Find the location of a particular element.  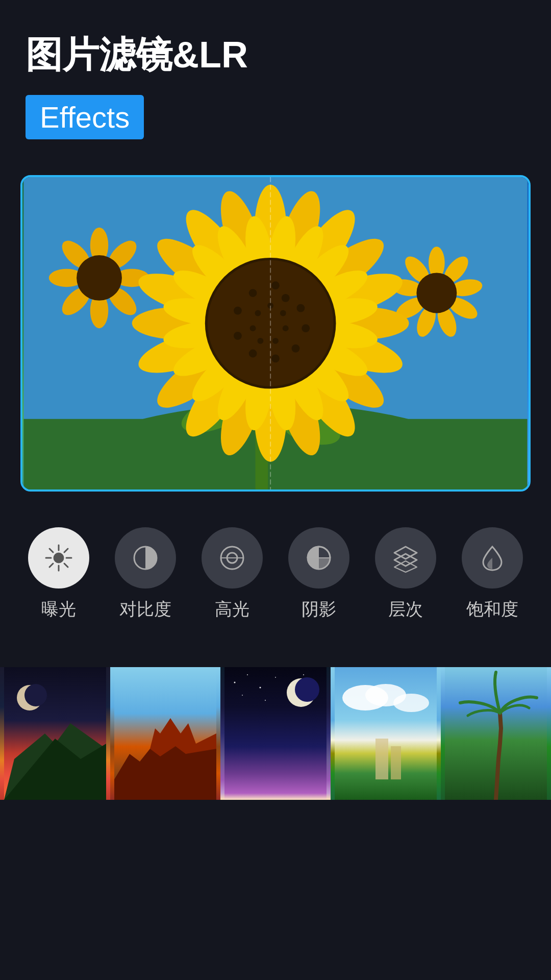

highlight-label: 高光 is located at coordinates (232, 609).